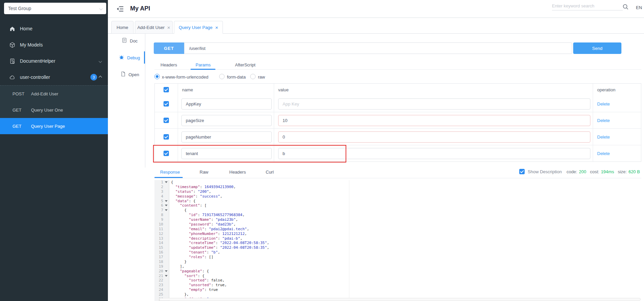  What do you see at coordinates (123, 28) in the screenshot?
I see `tab-label: Home` at bounding box center [123, 28].